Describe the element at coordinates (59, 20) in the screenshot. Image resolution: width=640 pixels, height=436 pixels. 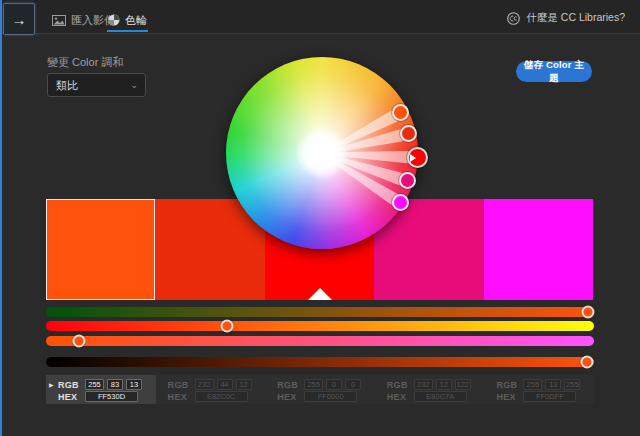
I see `image-icon` at that location.